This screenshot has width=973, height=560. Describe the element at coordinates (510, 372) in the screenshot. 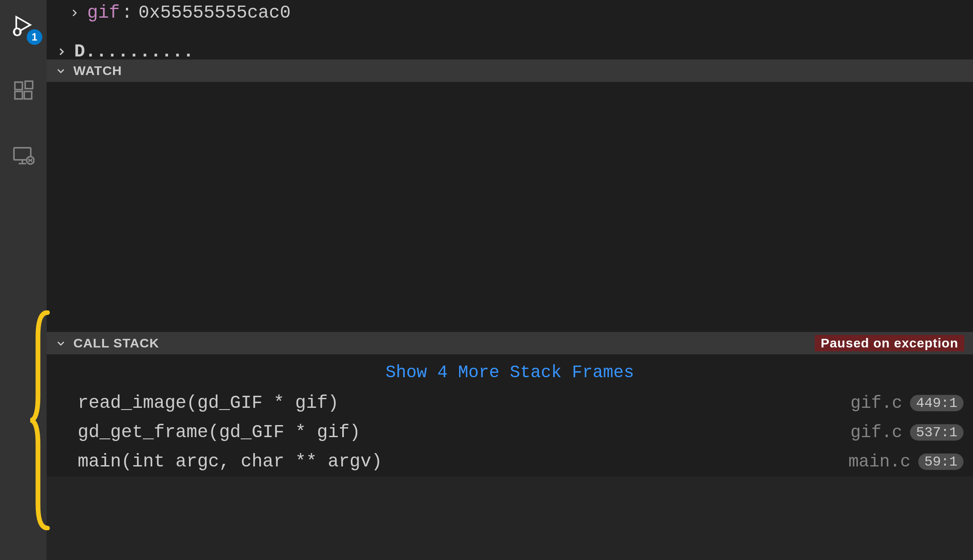

I see `show-more-frames-link: Show 4 More Stack Frames` at that location.